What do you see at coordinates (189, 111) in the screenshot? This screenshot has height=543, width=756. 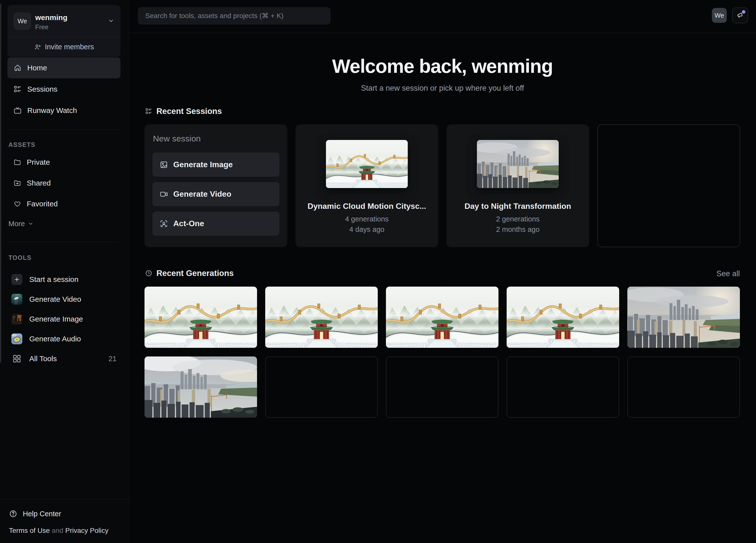 I see `recent-sessions-label: Recent Sessions` at bounding box center [189, 111].